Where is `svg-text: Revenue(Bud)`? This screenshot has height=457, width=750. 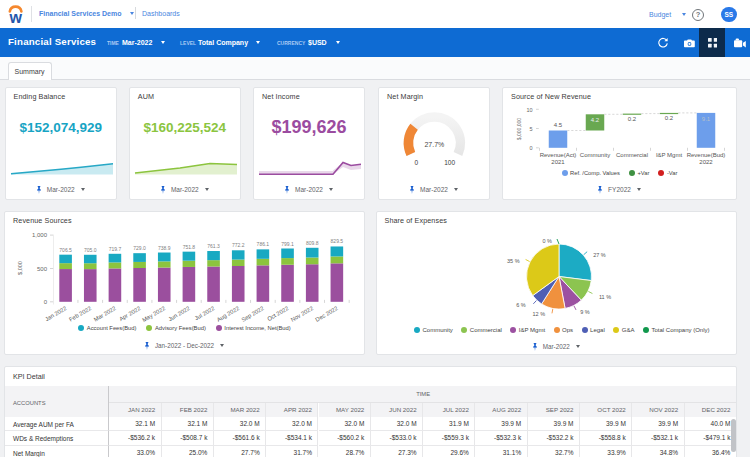 svg-text: Revenue(Bud) is located at coordinates (706, 154).